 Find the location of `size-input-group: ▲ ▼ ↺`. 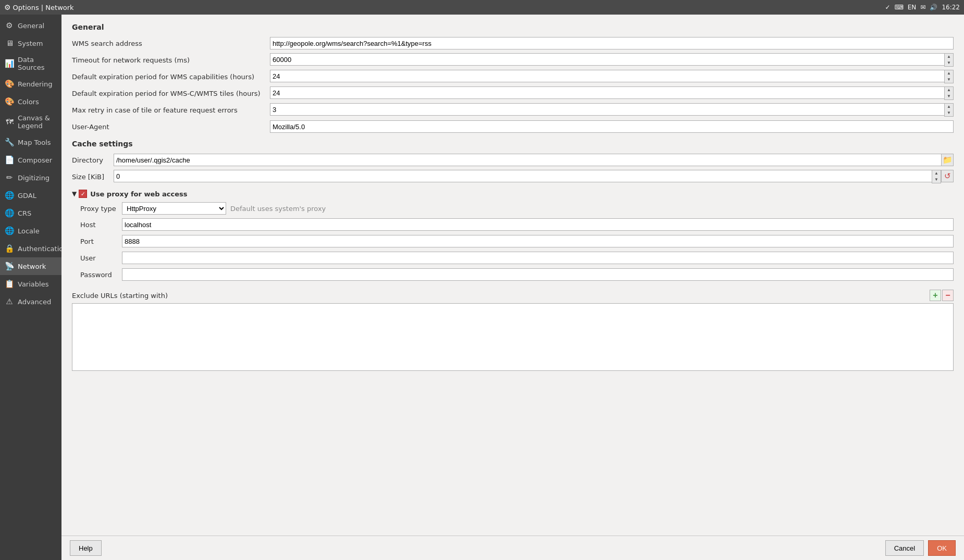

size-input-group: ▲ ▼ ↺ is located at coordinates (534, 177).